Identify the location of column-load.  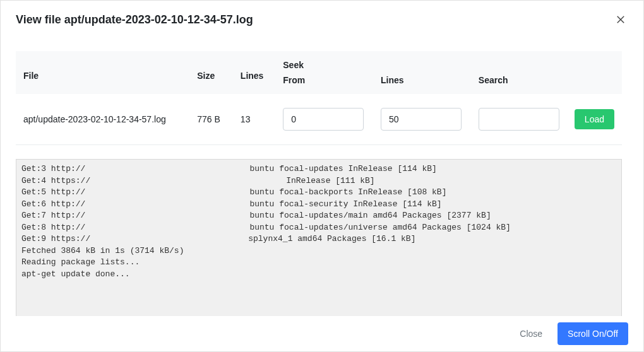
(595, 83).